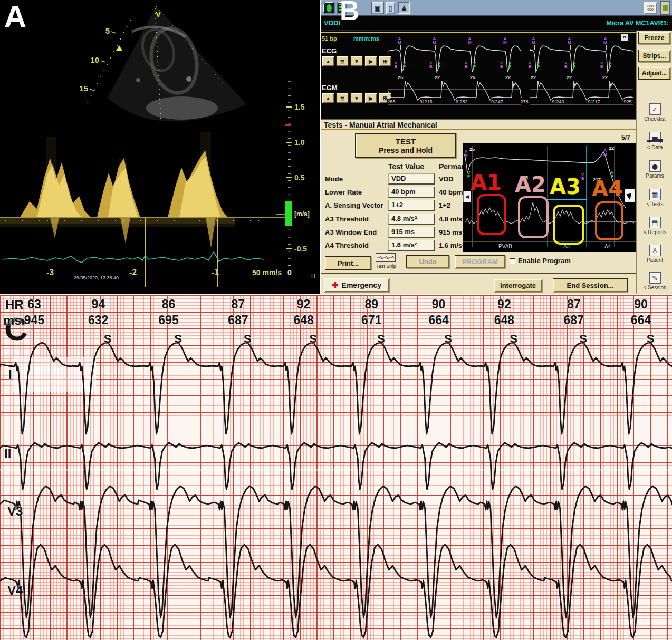 The width and height of the screenshot is (672, 640). What do you see at coordinates (411, 232) in the screenshot?
I see `param-test-value-field: 915 ms` at bounding box center [411, 232].